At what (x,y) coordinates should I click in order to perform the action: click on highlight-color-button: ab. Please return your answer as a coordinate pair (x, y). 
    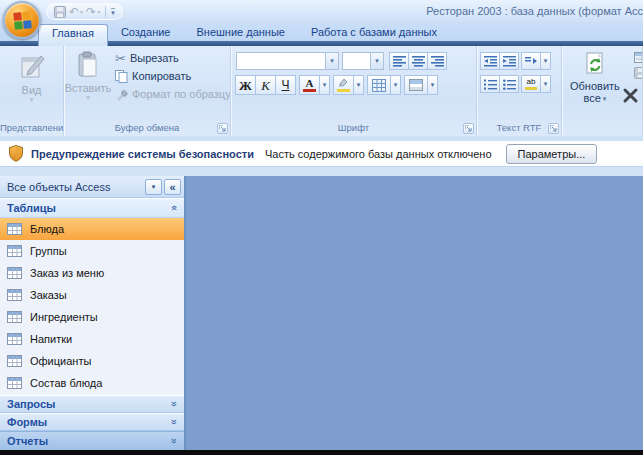
    Looking at the image, I should click on (531, 84).